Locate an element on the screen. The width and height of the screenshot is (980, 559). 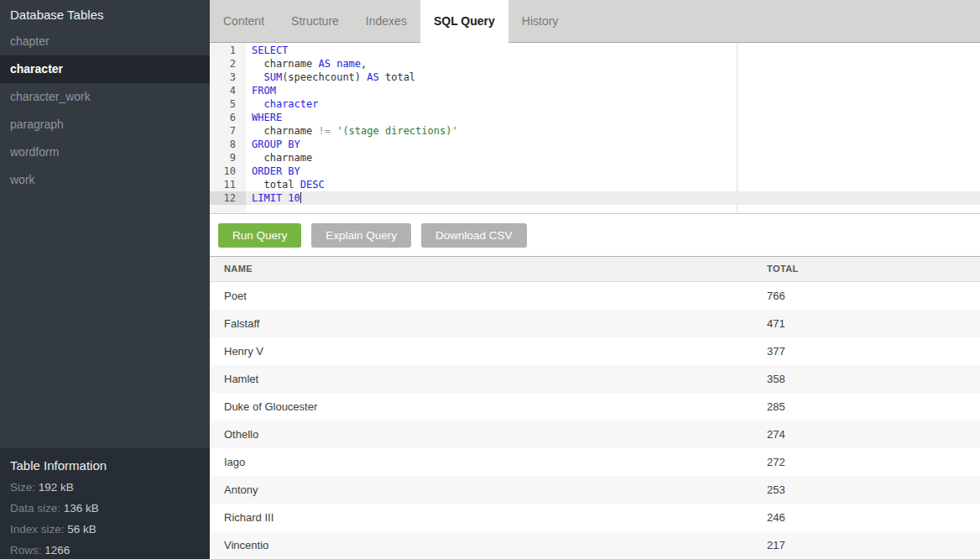
code-text: charname AS name, is located at coordinates (306, 64).